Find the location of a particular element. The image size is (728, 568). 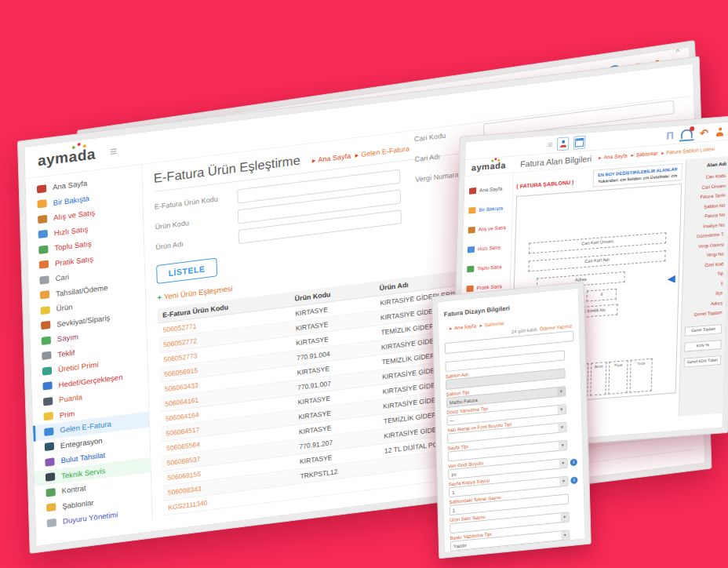

design-form: Şablon Adı Şablon Tipi is located at coordinates (511, 447).